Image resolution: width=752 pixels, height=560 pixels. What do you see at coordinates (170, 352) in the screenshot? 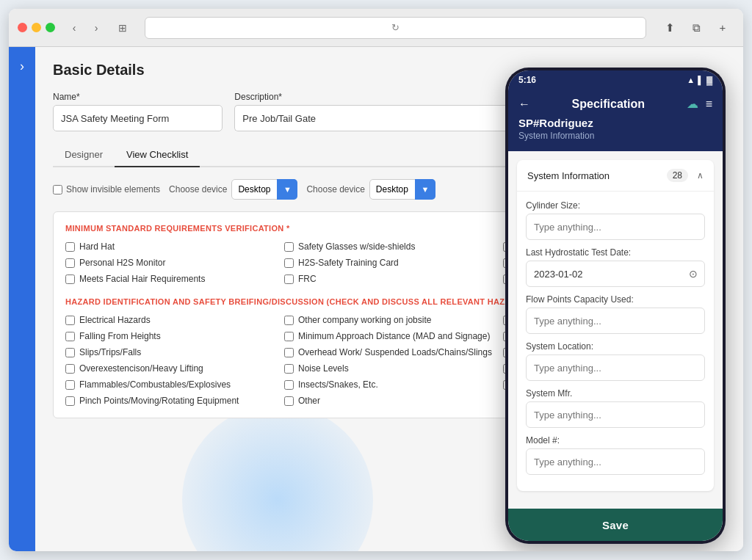
I see `list-item: Slips/Trips/Falls` at bounding box center [170, 352].